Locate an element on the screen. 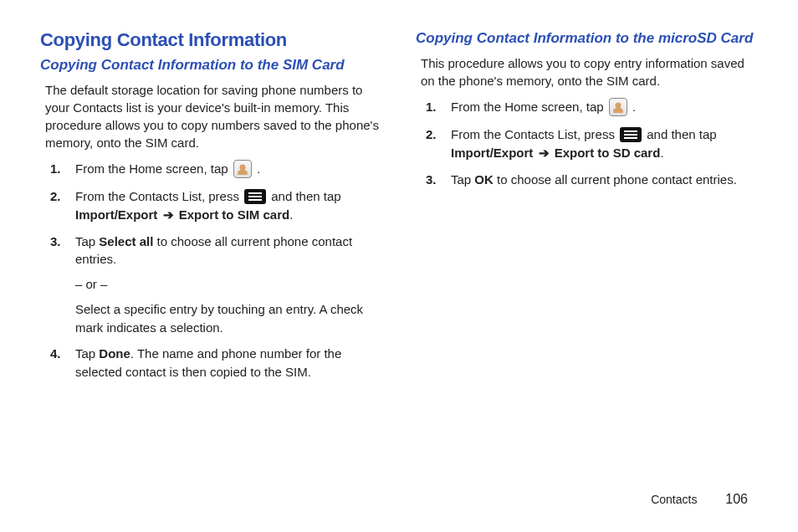  step-3: Tap Select all to choose all current pho… is located at coordinates (214, 284).